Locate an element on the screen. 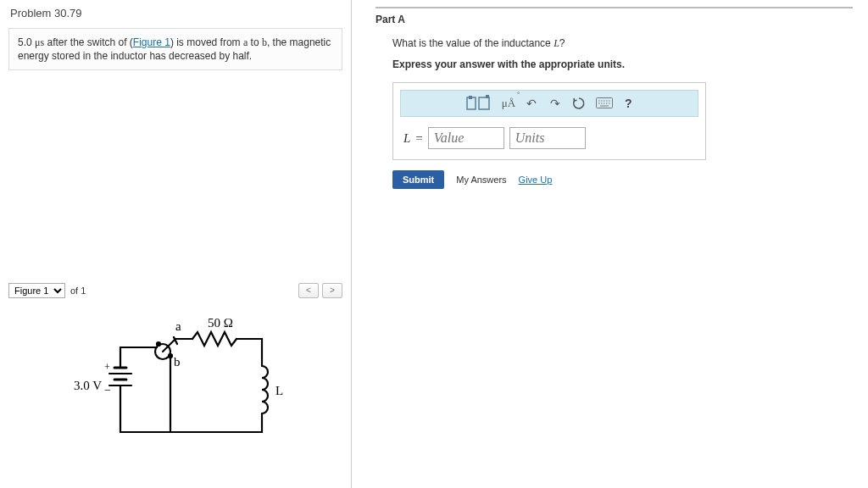  keyboard-icon is located at coordinates (604, 103).